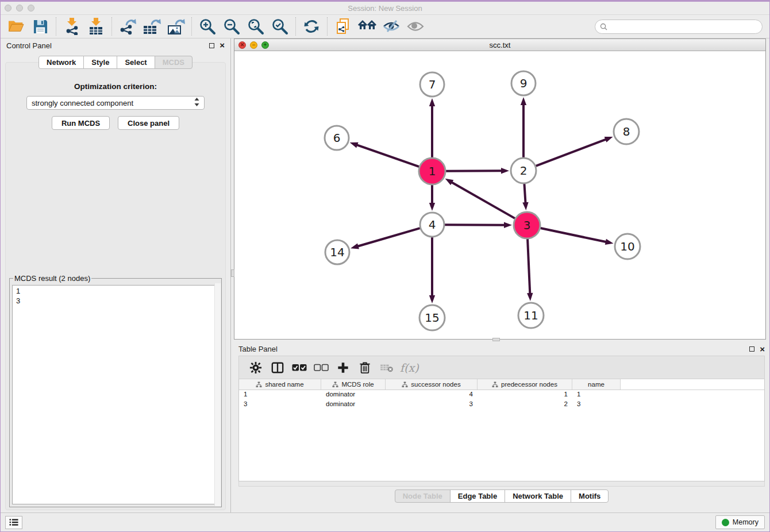  Describe the element at coordinates (278, 368) in the screenshot. I see `column-view-icon` at that location.